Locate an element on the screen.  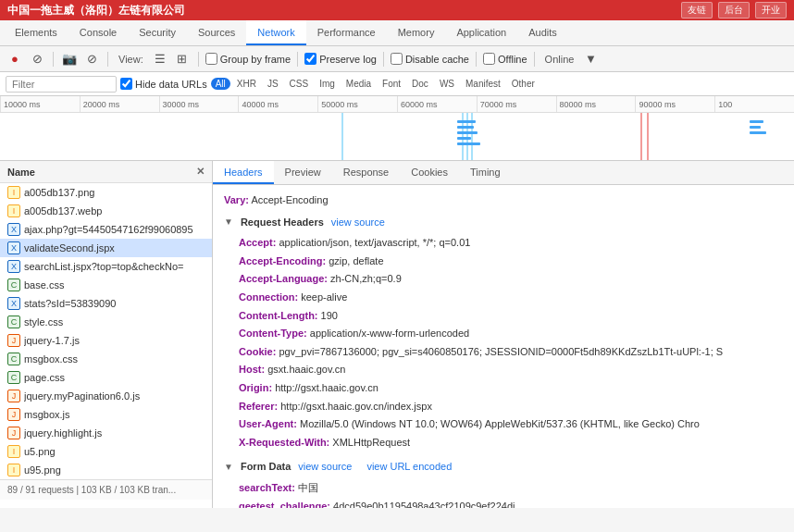
filter-tag-all: All is located at coordinates (220, 83).